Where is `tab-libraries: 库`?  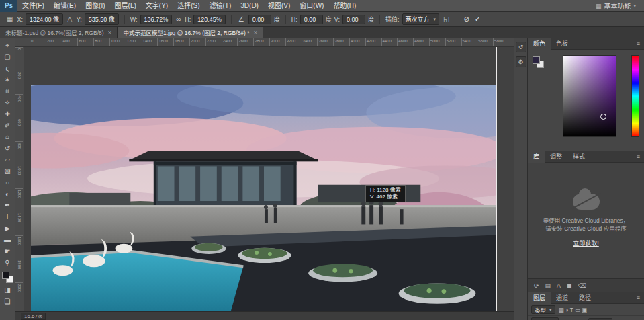 tab-libraries: 库 is located at coordinates (536, 157).